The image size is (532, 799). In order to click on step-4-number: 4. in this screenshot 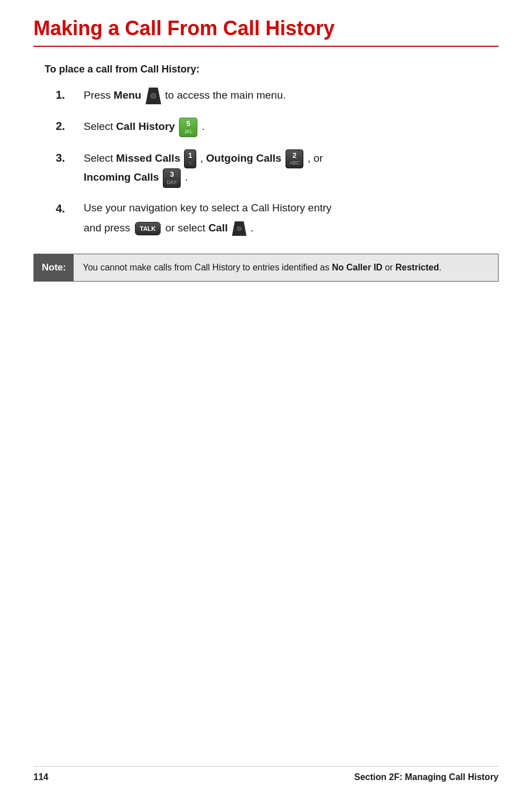, I will do `click(68, 209)`.